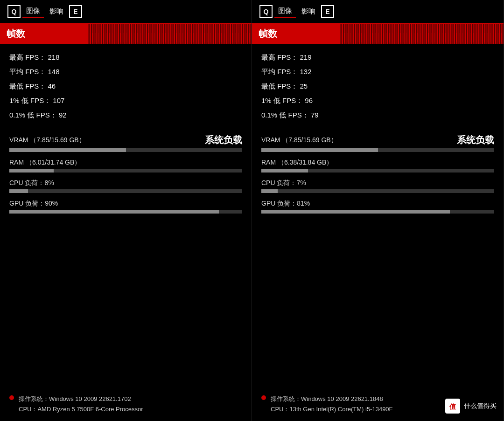 The width and height of the screenshot is (504, 421). Describe the element at coordinates (126, 101) in the screenshot. I see `left-fps-1pct: 1% 低 FPS： 107` at that location.